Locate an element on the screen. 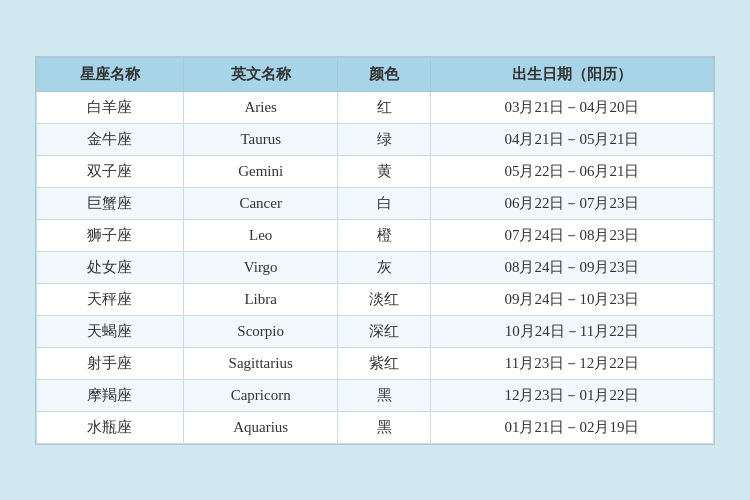 Image resolution: width=750 pixels, height=500 pixels. cell-english-name: Cancer is located at coordinates (260, 203).